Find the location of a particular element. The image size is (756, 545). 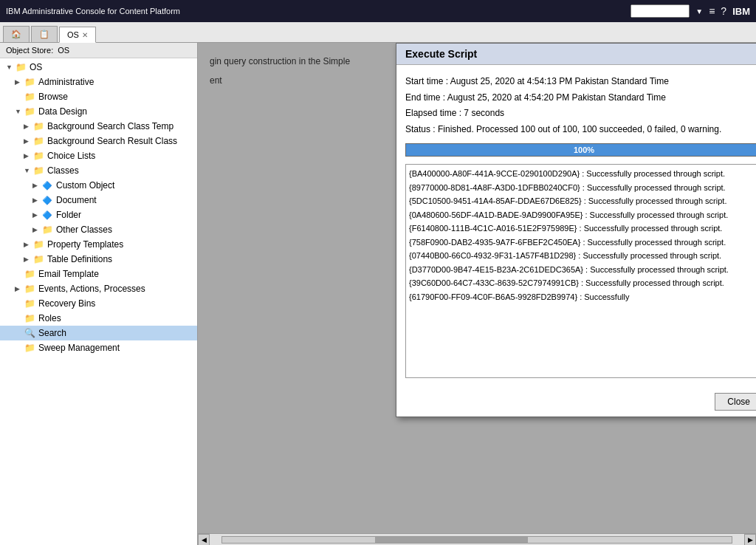

tree-container: ▼ 📁 OS ▶ 📁 Administrative 📁 Browse ▼ 📁 D… is located at coordinates (99, 208).